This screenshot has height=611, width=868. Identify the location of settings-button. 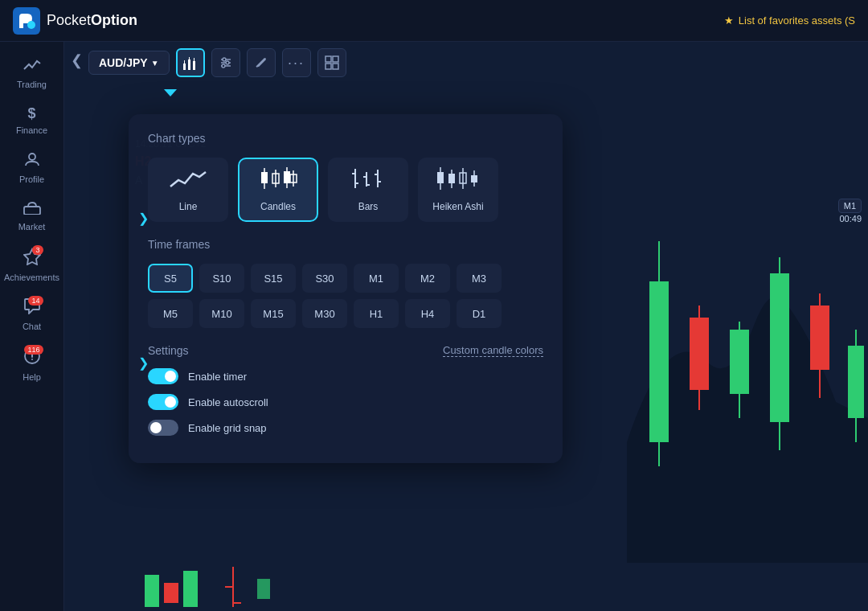
(226, 63).